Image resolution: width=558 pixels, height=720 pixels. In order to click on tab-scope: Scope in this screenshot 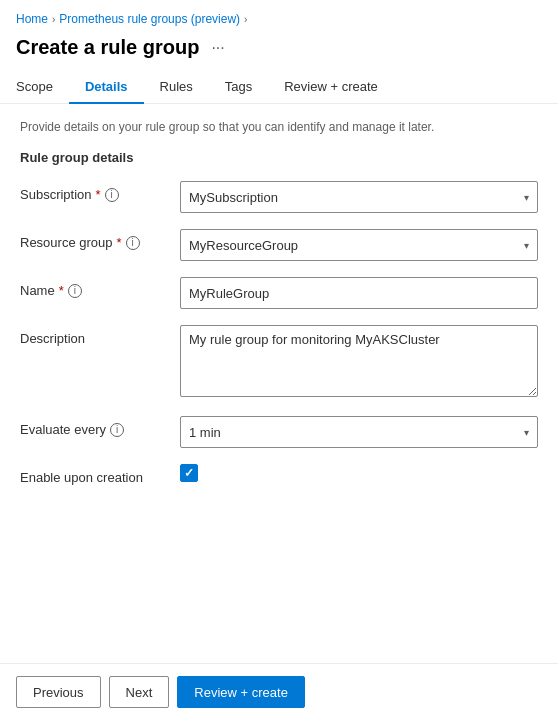, I will do `click(42, 88)`.